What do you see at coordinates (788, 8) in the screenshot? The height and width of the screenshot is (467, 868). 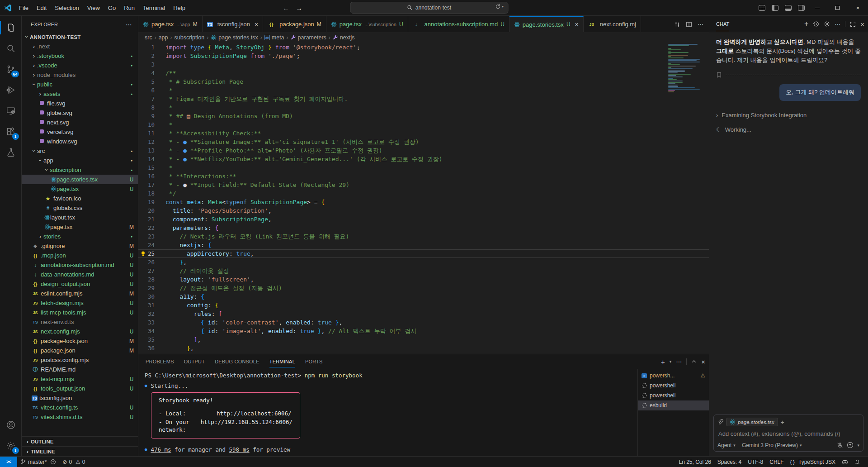 I see `toggle-panel-icon` at bounding box center [788, 8].